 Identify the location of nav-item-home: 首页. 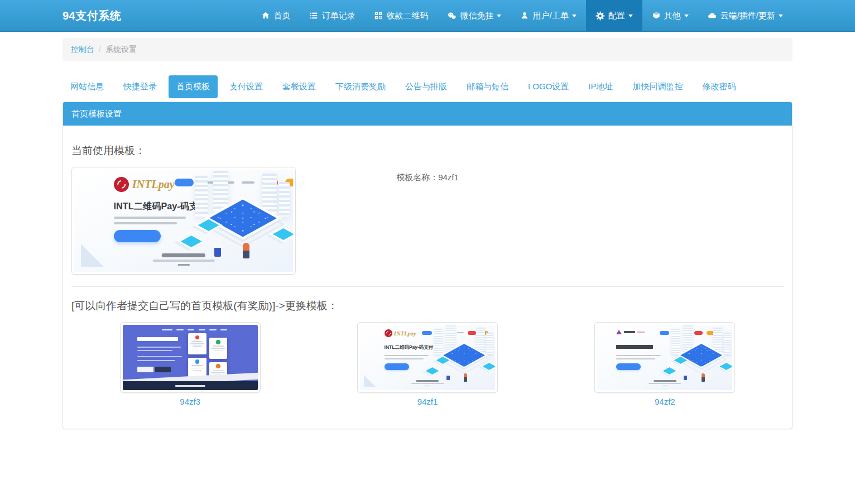
(276, 16).